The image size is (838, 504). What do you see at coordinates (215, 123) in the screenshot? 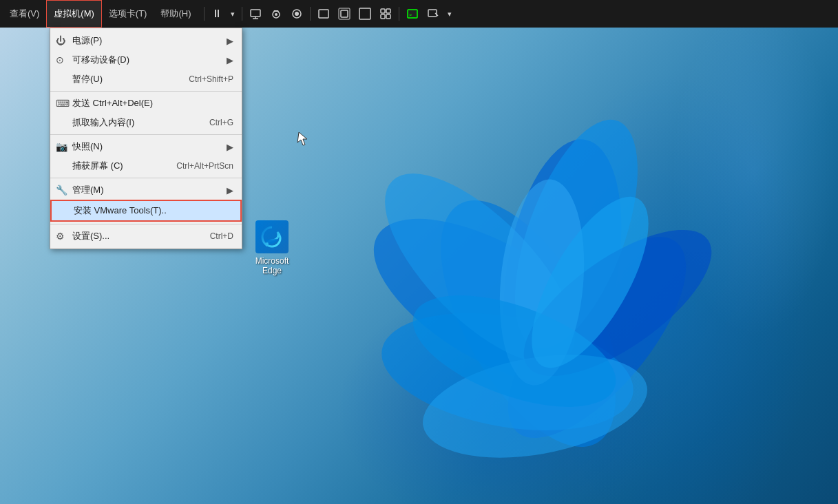
I see `grab-input-shortcut: Ctrl+G` at bounding box center [215, 123].